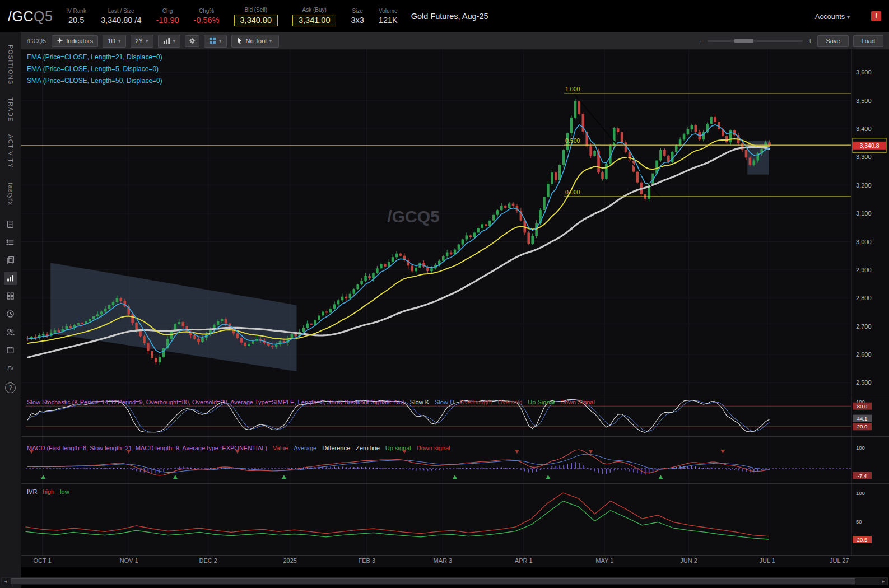 This screenshot has width=889, height=588. What do you see at coordinates (11, 110) in the screenshot?
I see `sidebar-tab-trade: TRADE` at bounding box center [11, 110].